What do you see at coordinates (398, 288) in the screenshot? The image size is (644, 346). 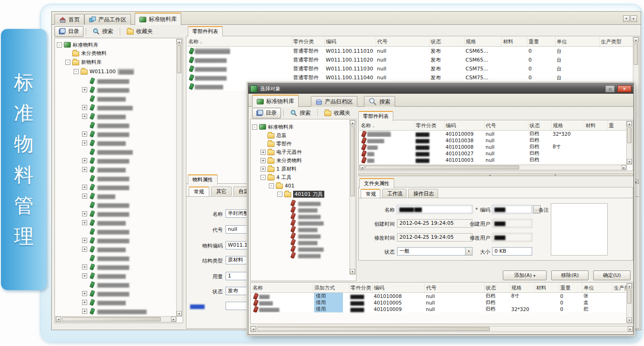 I see `col-code: 编码` at bounding box center [398, 288].